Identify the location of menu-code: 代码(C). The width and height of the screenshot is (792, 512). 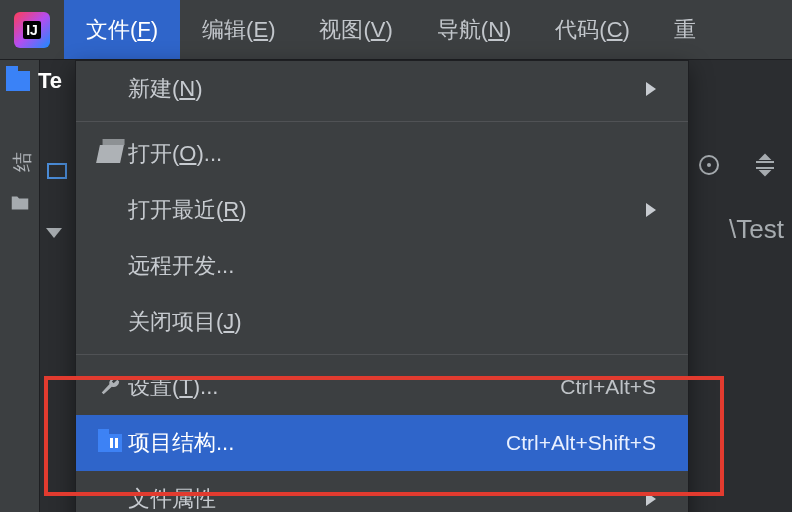
(592, 30).